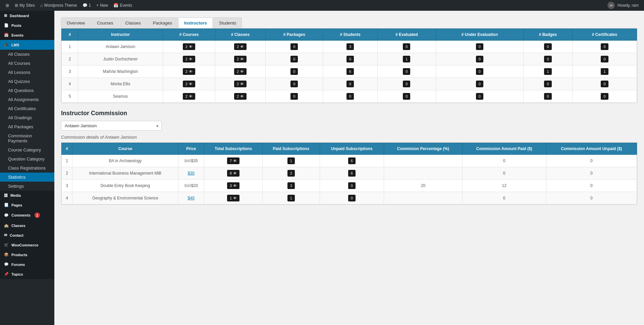 The image size is (644, 325). Describe the element at coordinates (27, 109) in the screenshot. I see `sidebar-item-all-certificates: All Certificates` at that location.